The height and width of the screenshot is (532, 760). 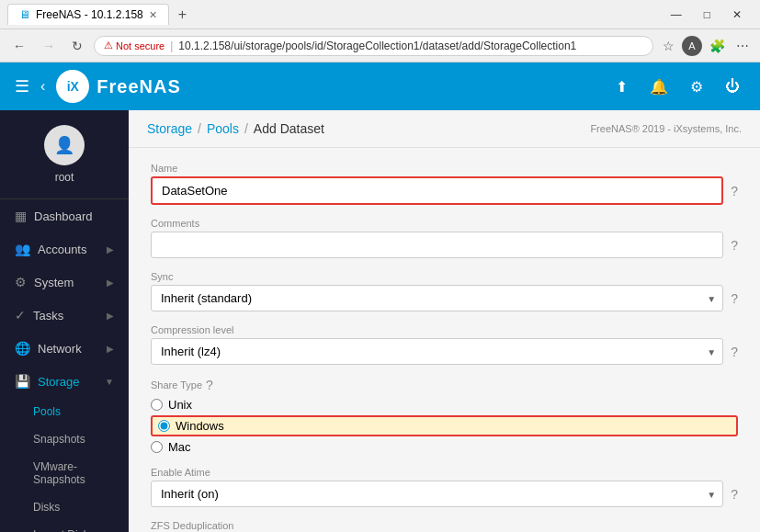 What do you see at coordinates (88, 15) in the screenshot?
I see `browser-tab-active: 🖥 FreeNAS - 10.1.2.158 ✕` at bounding box center [88, 15].